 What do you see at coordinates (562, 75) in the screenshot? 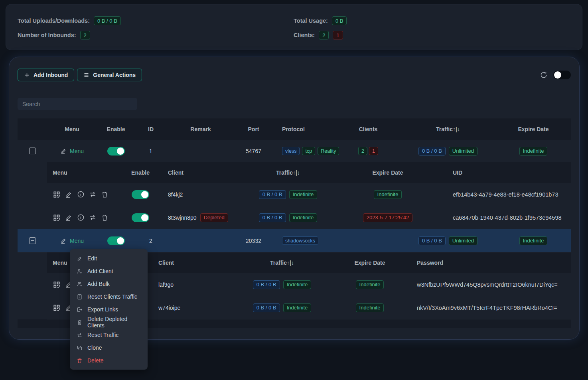
I see `dark-mode-toggle` at bounding box center [562, 75].